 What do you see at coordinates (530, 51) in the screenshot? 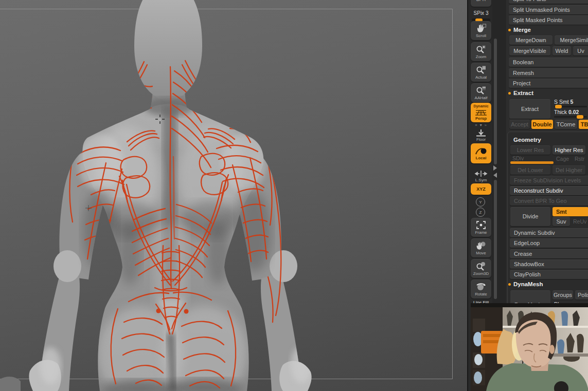
I see `merge-visible-button: MergeVisible` at bounding box center [530, 51].